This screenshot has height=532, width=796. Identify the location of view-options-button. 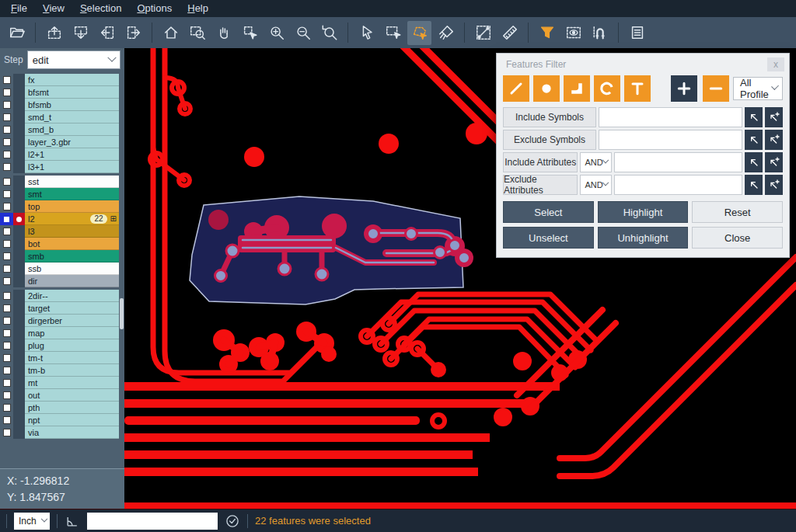
(574, 33).